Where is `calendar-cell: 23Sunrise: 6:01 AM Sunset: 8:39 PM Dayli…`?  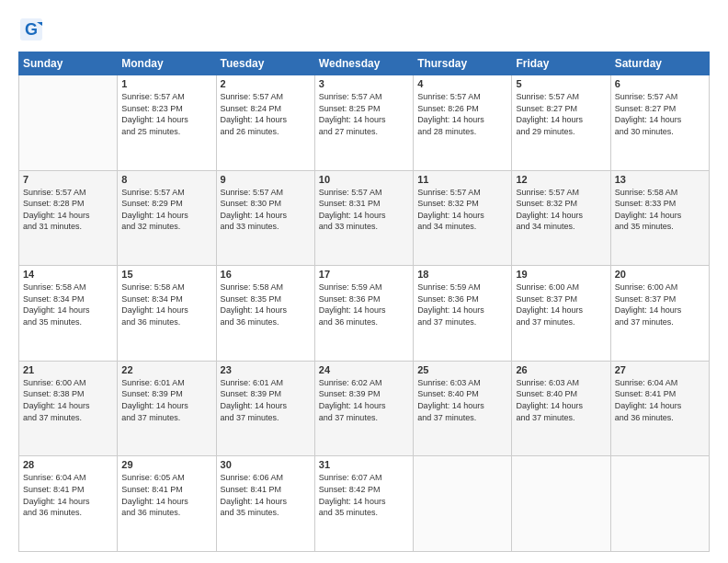
calendar-cell: 23Sunrise: 6:01 AM Sunset: 8:39 PM Dayli… is located at coordinates (265, 408).